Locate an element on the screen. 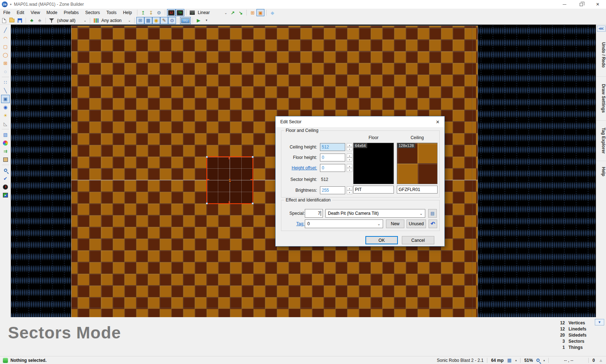 The image size is (606, 364). toggle-things-toggle: T9 is located at coordinates (180, 13).